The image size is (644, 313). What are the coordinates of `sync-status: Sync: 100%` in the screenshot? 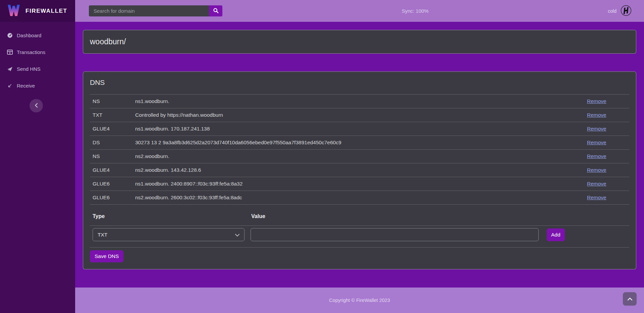 It's located at (415, 11).